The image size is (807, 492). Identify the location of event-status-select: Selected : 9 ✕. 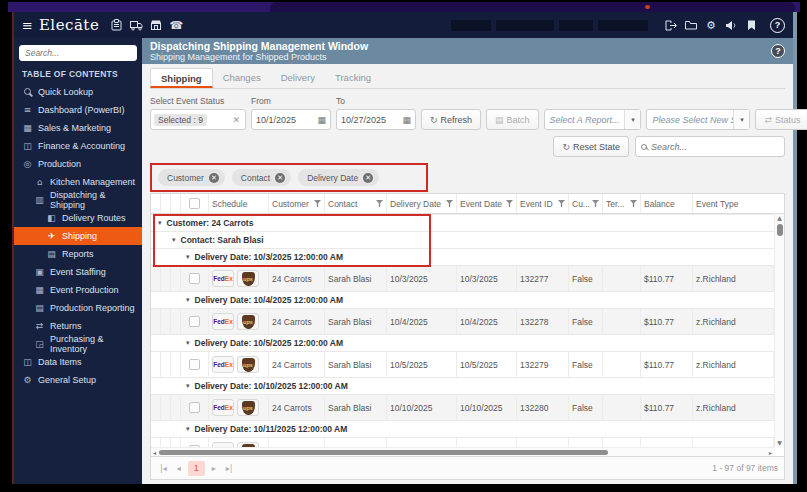
(198, 120).